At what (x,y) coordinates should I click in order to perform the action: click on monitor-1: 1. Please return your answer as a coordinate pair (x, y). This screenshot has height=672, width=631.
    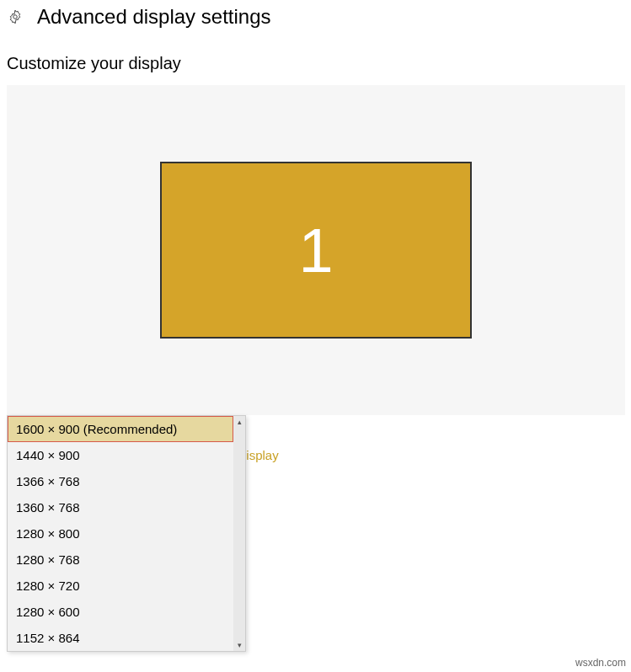
    Looking at the image, I should click on (316, 250).